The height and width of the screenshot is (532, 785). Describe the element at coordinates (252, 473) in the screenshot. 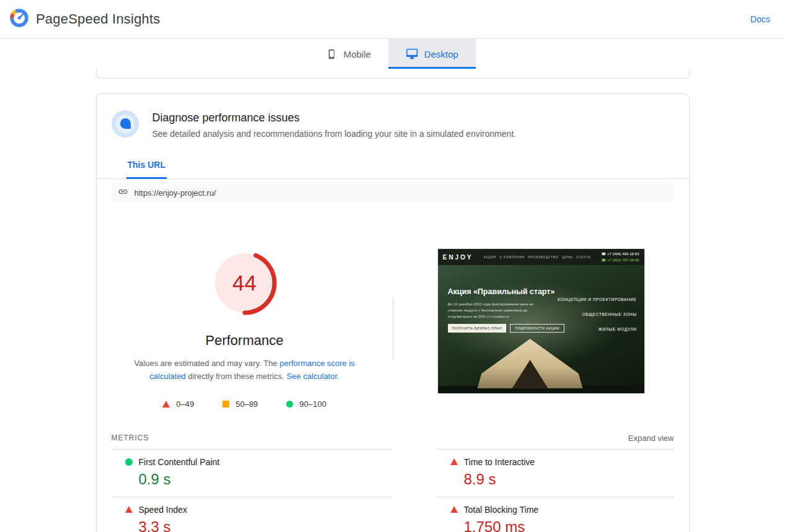

I see `metric-first-contentful-paint: First Contentful Paint 0.9 s` at that location.